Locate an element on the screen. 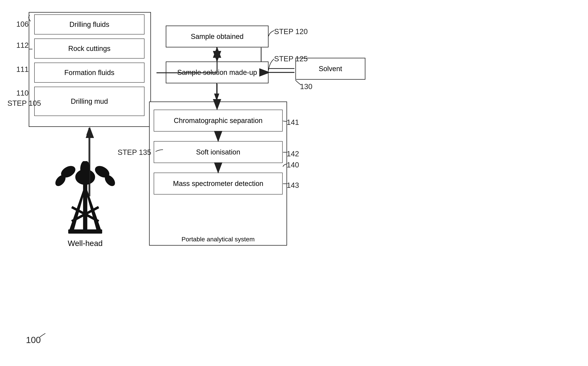  drilling-fluids-box: Drilling fluids is located at coordinates (90, 24).